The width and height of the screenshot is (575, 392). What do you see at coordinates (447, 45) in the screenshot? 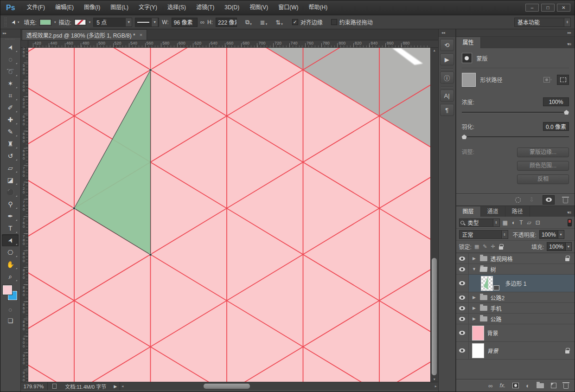
I see `history-panel-icon: ⟲` at bounding box center [447, 45].